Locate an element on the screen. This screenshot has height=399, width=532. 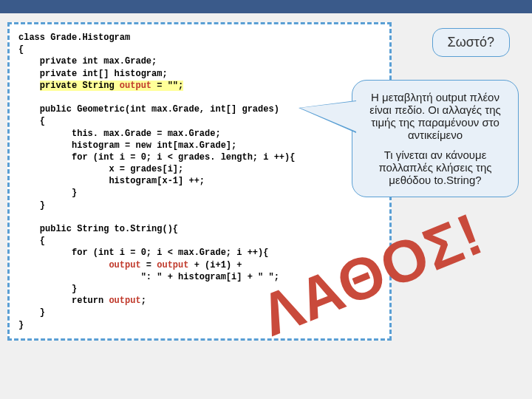
code-line: x = grades[i]; is located at coordinates (100, 169).